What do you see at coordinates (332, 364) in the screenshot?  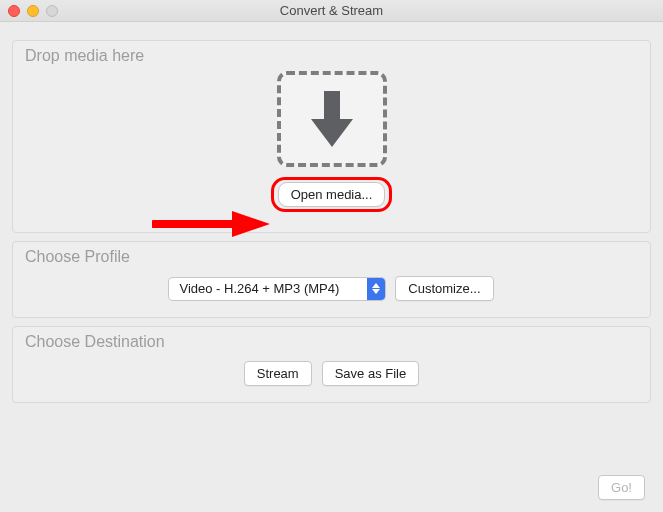 I see `choose-destination-group: Choose Destination Stream Save as File` at bounding box center [332, 364].